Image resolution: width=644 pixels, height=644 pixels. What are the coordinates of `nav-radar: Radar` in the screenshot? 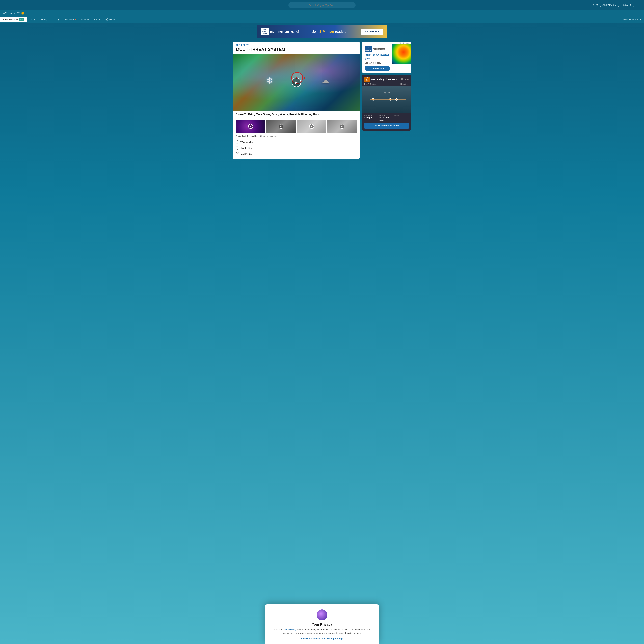 It's located at (97, 19).